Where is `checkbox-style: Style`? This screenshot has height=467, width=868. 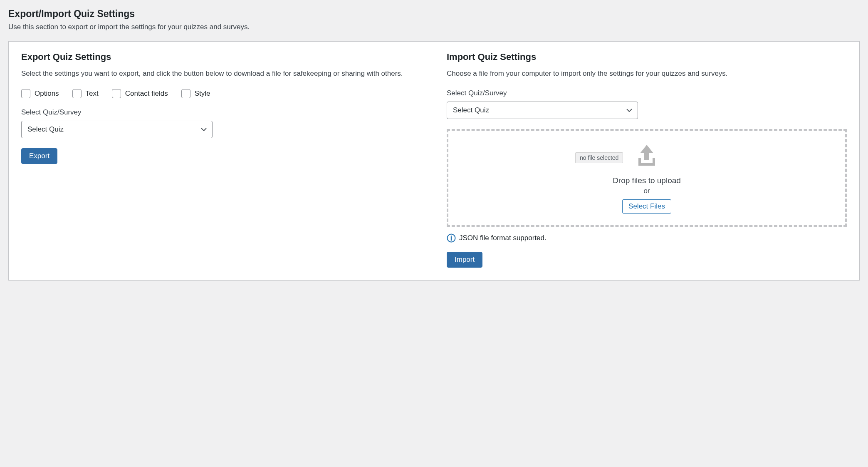 checkbox-style: Style is located at coordinates (196, 94).